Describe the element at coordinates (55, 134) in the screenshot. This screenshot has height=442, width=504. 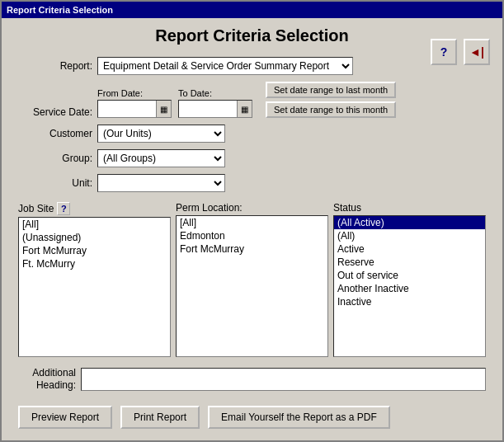
I see `customer-label: Customer` at that location.